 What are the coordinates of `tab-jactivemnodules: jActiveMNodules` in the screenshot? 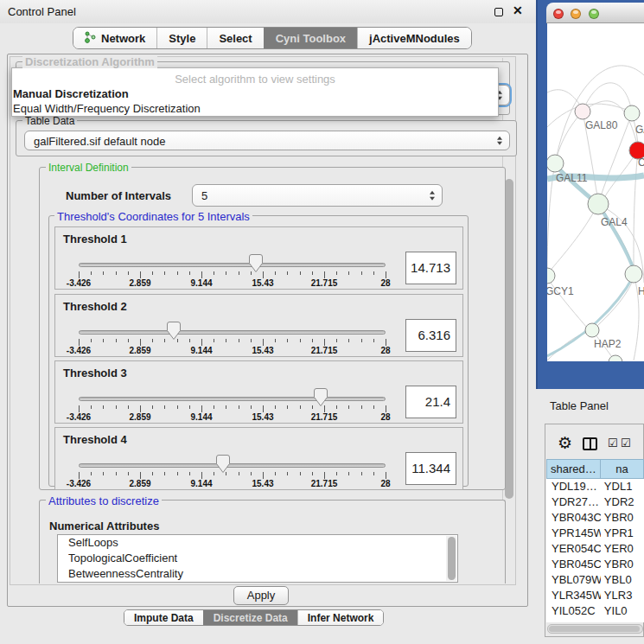 It's located at (414, 38).